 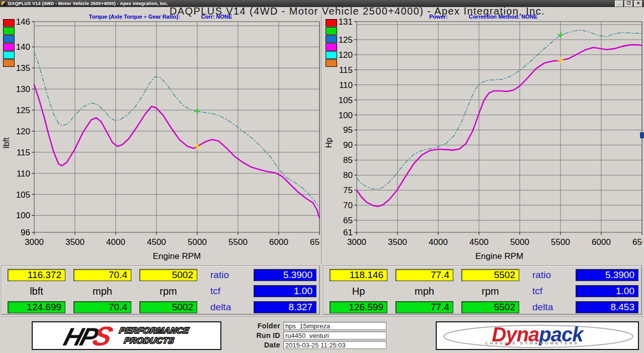 I want to click on svg-text: 85, so click(x=348, y=160).